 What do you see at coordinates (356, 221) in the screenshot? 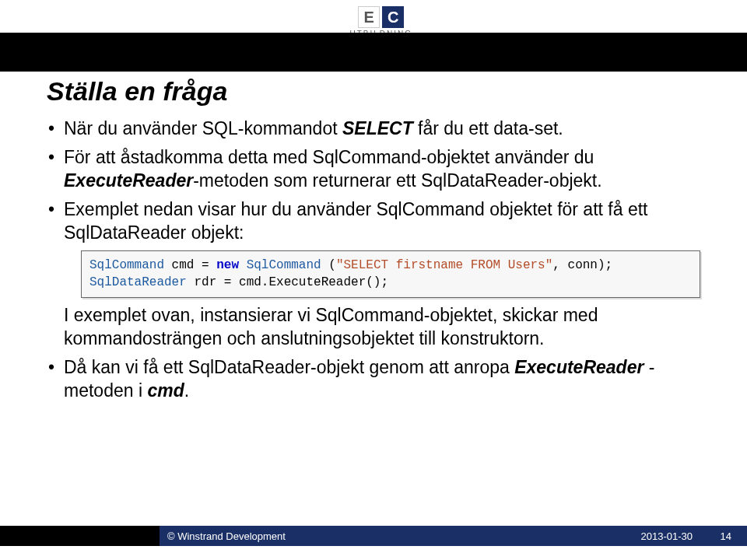
I see `bullet-3-text: Exemplet nedan visar hur du använder Sql…` at bounding box center [356, 221].